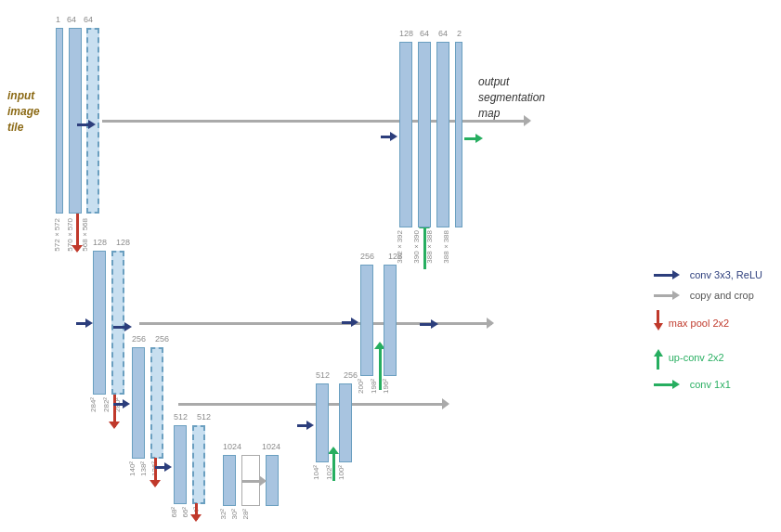  I want to click on label-2d1: 2, so click(459, 33).